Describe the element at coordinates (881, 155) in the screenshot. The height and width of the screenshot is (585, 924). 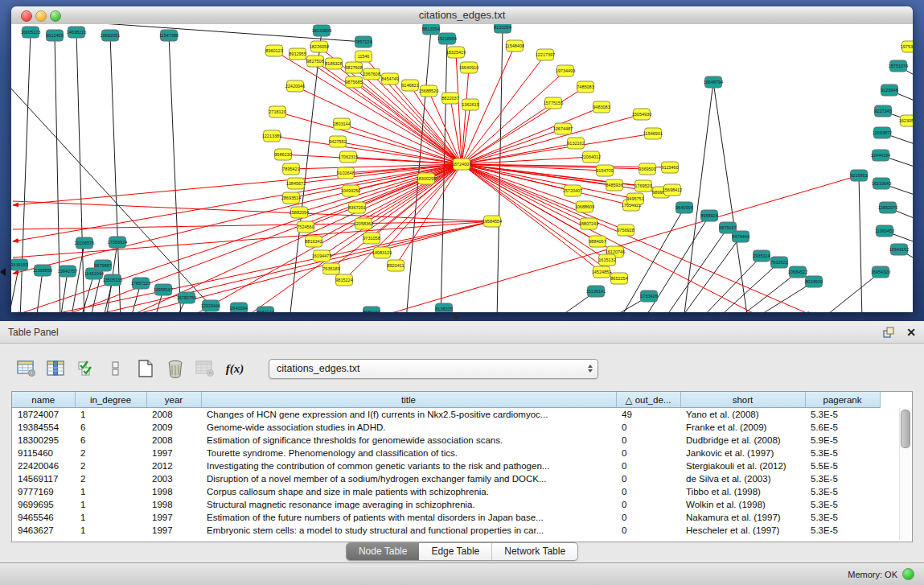
I see `graph-node: 12444194` at that location.